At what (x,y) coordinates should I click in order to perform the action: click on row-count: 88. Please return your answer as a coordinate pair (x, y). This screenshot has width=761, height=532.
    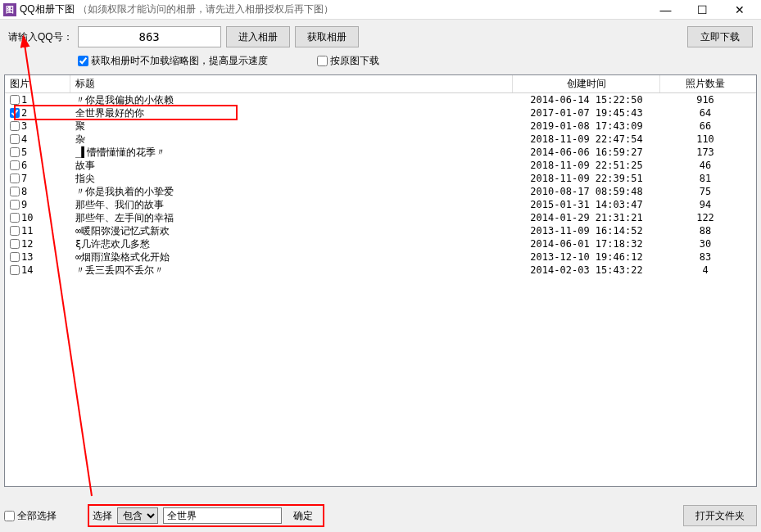
    Looking at the image, I should click on (705, 231).